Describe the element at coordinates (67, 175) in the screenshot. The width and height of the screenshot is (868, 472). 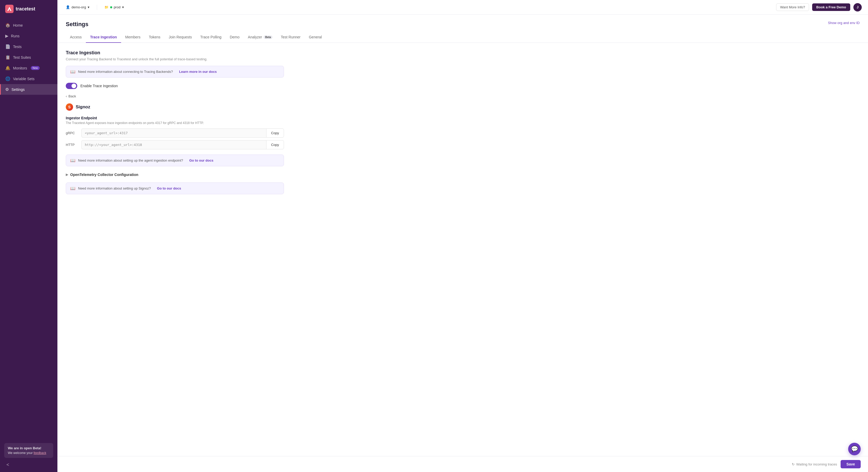
I see `otel-chevron-icon: ▶` at that location.